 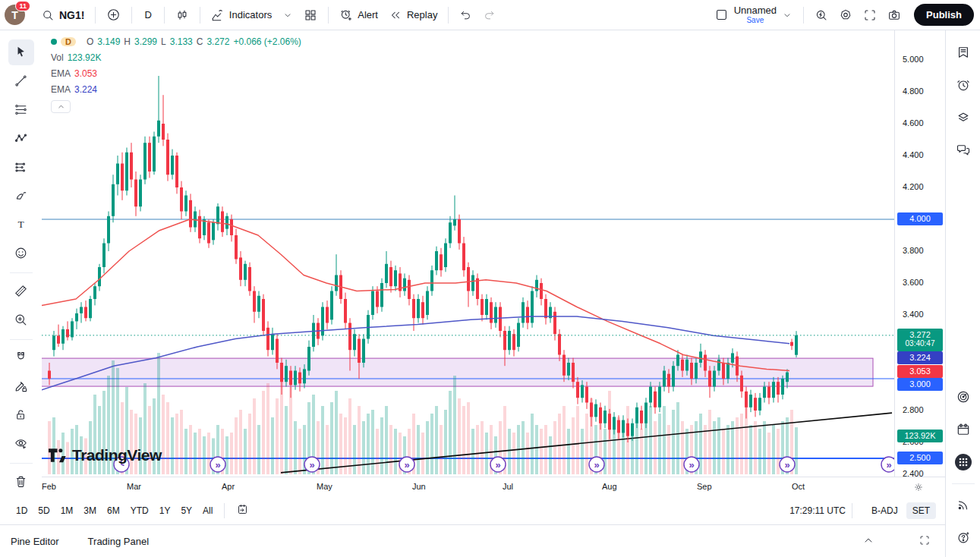 What do you see at coordinates (963, 505) in the screenshot?
I see `streams-button` at bounding box center [963, 505].